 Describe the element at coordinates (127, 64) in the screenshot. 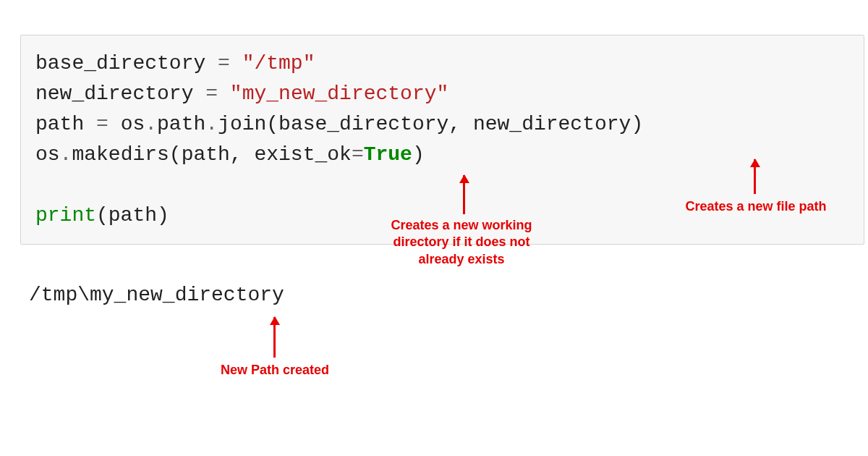

I see `code-text: base_directory` at that location.